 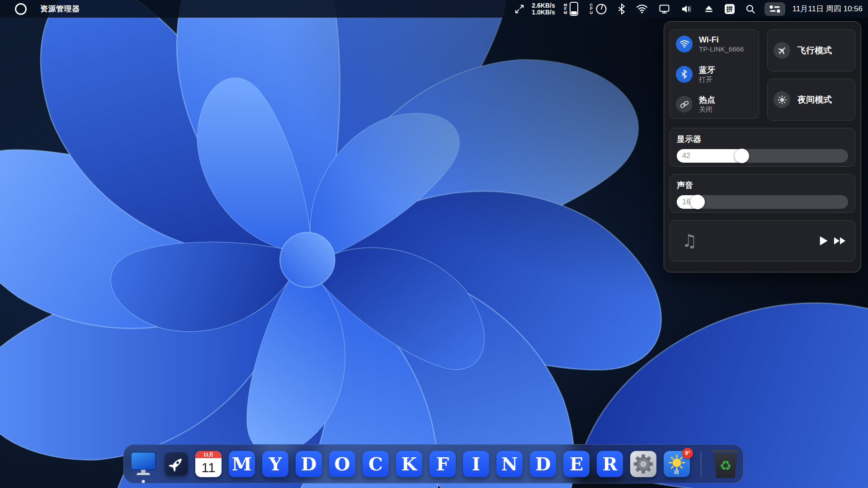 What do you see at coordinates (782, 99) in the screenshot?
I see `night-mode-sun-icon` at bounding box center [782, 99].